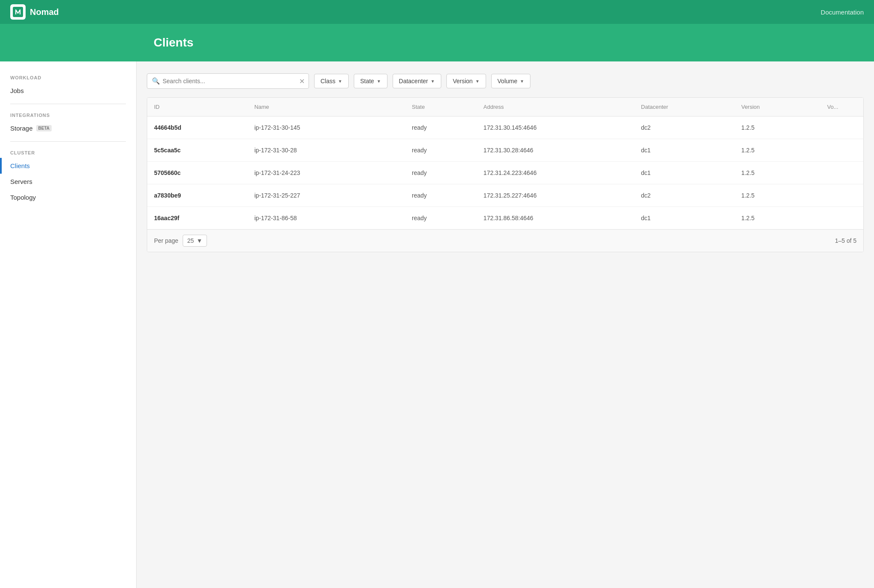 This screenshot has width=874, height=588. I want to click on pagination-bar: Per page 25 ▼ 1–5 of 5, so click(505, 241).